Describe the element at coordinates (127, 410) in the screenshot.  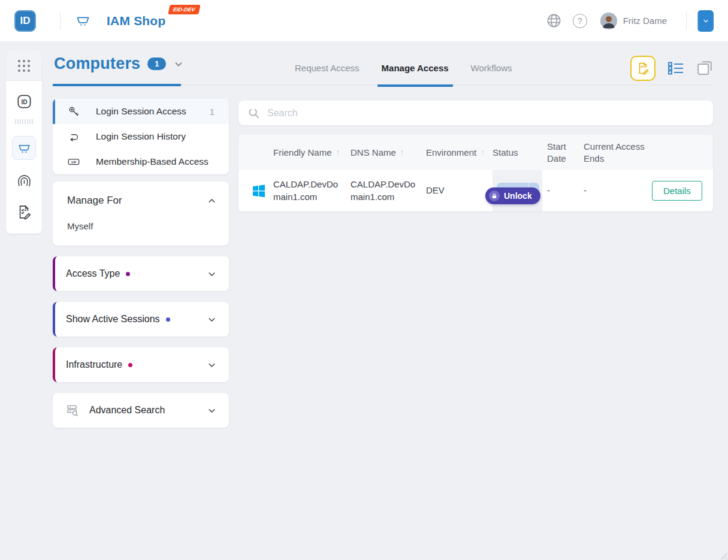
I see `accordion-label: Advanced Search` at that location.